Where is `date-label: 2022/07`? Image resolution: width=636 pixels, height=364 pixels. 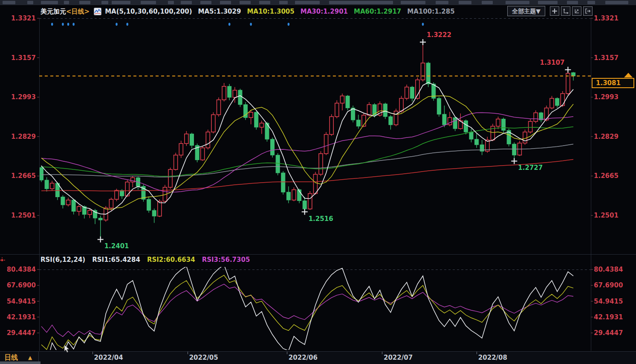 date-label: 2022/07 is located at coordinates (398, 358).